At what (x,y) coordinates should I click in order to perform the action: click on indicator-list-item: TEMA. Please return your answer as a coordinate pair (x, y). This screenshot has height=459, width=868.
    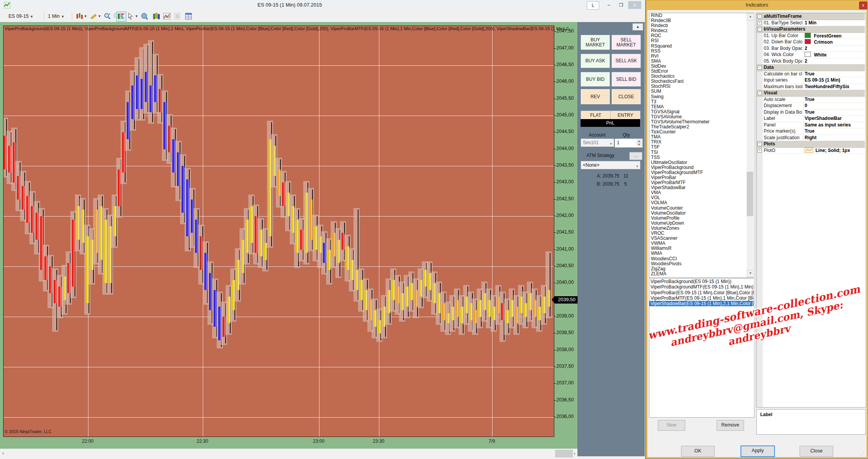
    Looking at the image, I should click on (702, 107).